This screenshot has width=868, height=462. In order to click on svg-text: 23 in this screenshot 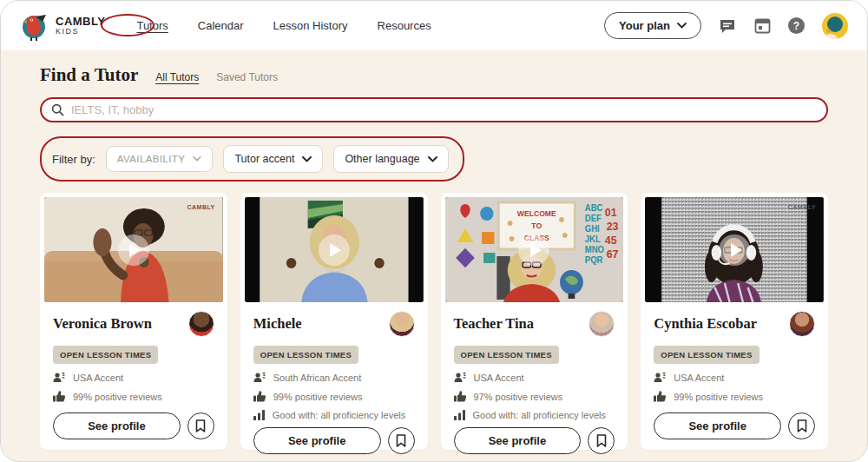, I will do `click(612, 226)`.